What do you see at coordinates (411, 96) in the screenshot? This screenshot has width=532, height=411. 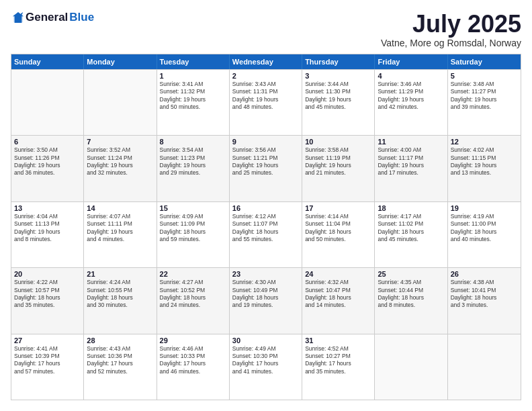 I see `day-info: Sunrise: 3:46 AM Sunset: 11:29 PM Daylig…` at bounding box center [411, 96].